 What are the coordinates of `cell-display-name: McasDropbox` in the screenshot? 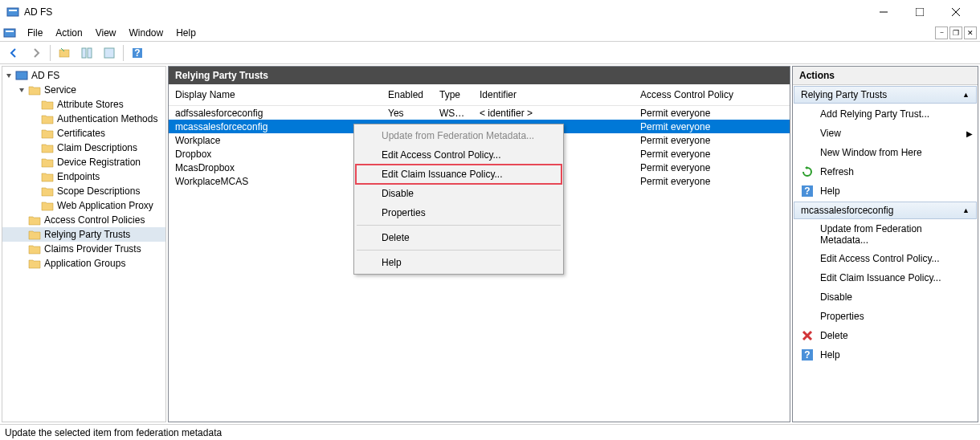 It's located at (275, 168).